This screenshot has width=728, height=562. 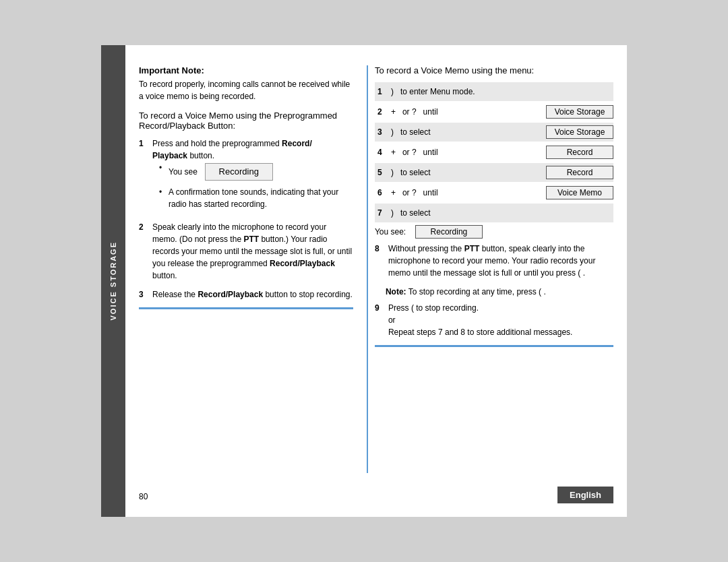 I want to click on important-note: Important Note: To record properly, inco…, so click(x=246, y=84).